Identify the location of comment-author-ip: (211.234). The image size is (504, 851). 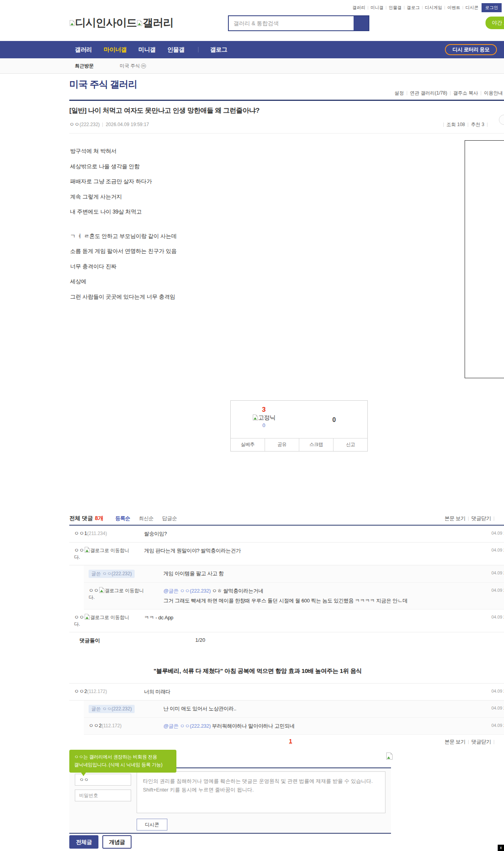
(97, 533).